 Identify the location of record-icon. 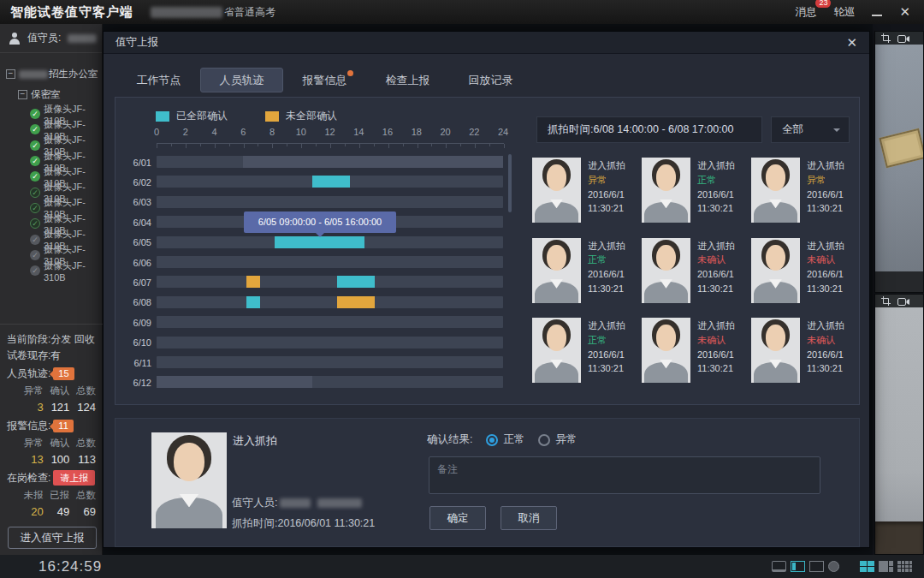
(833, 567).